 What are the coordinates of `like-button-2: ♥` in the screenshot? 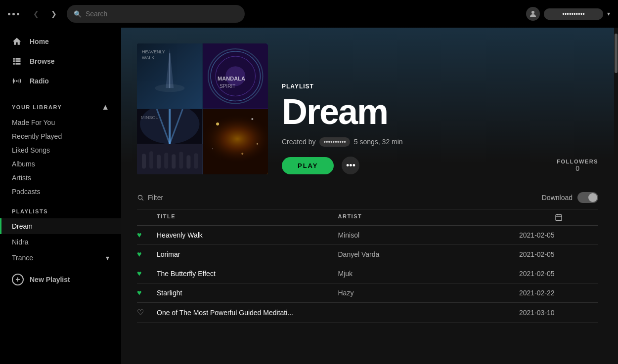 It's located at (147, 254).